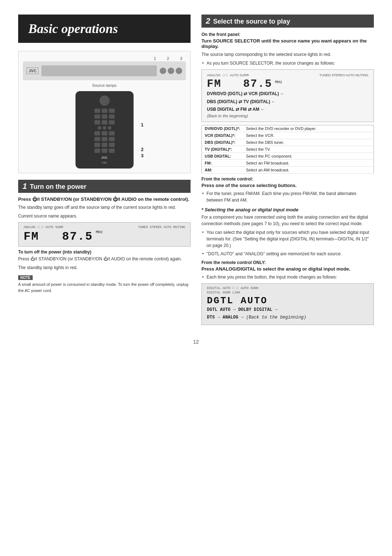 Image resolution: width=392 pixels, height=556 pixels. Describe the element at coordinates (287, 277) in the screenshot. I see `remote-only-bullet: Each time you press the button, the inpu…` at that location.